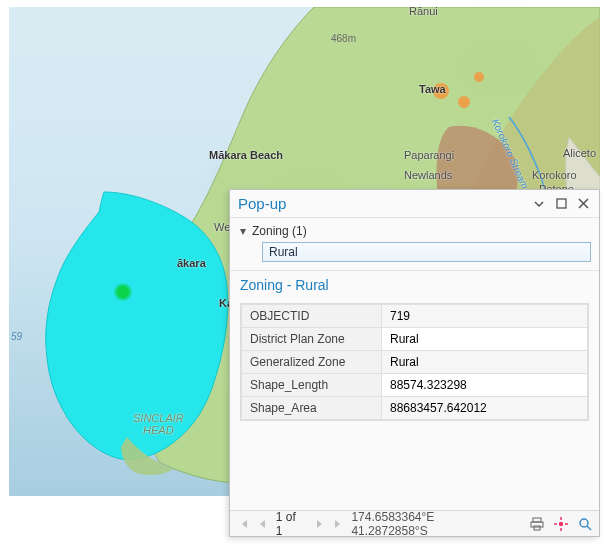 This screenshot has height=546, width=609. Describe the element at coordinates (414, 204) in the screenshot. I see `popup-header: Pop-up` at that location.